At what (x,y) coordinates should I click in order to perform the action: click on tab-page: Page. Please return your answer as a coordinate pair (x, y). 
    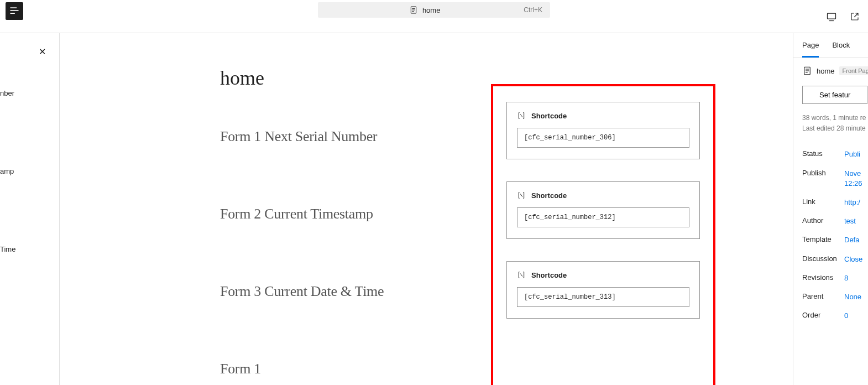
    Looking at the image, I should click on (811, 45).